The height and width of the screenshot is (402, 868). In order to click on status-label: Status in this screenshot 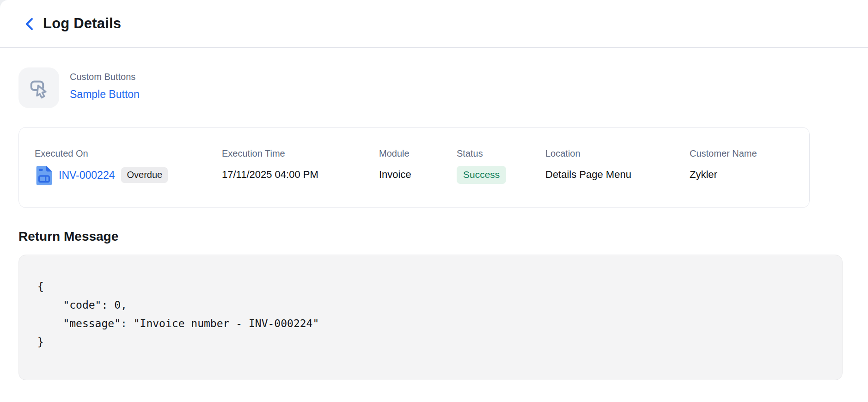, I will do `click(501, 153)`.